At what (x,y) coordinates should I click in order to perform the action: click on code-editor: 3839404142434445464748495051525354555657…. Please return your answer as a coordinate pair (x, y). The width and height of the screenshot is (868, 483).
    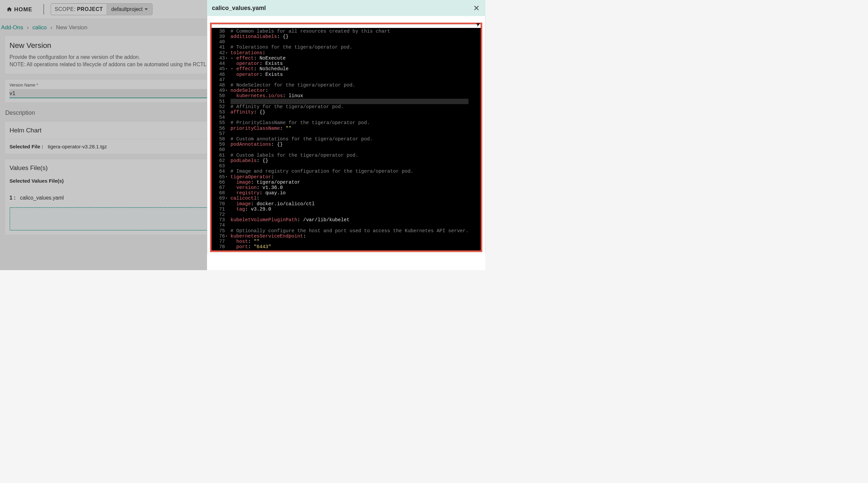
    Looking at the image, I should click on (346, 137).